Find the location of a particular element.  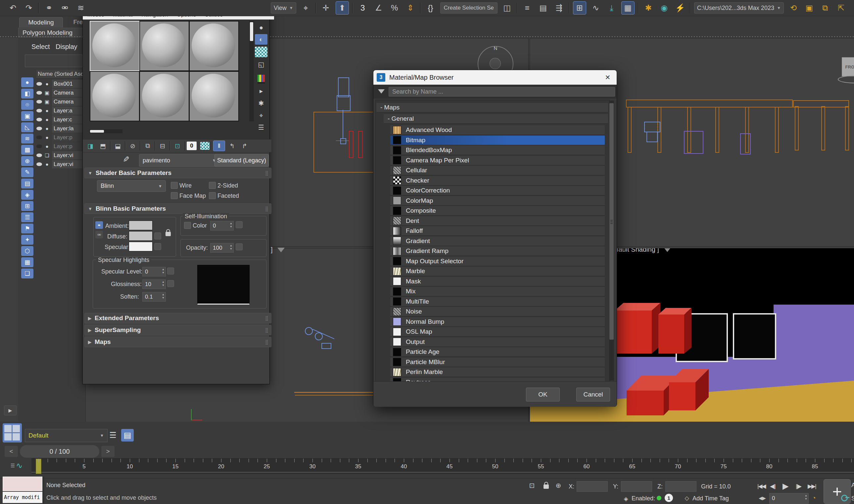

explorer-folder-icon: ❏ is located at coordinates (27, 274).